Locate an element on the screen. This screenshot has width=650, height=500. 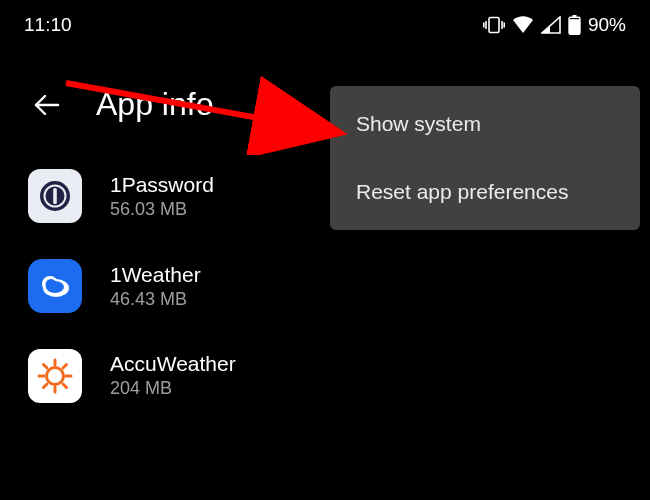
app-size: 56.03 MB is located at coordinates (162, 210).